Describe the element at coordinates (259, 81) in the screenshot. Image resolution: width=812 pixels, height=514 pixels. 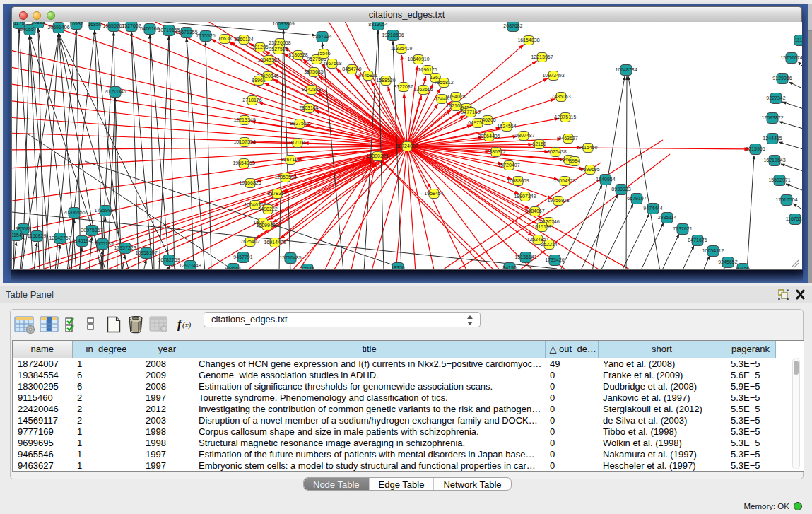
I see `svg-text: 98961` at that location.